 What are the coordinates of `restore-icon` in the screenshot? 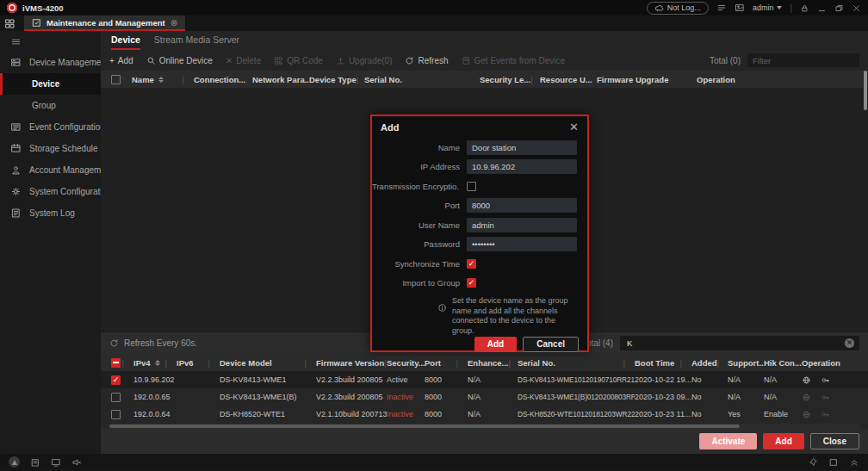 It's located at (839, 9).